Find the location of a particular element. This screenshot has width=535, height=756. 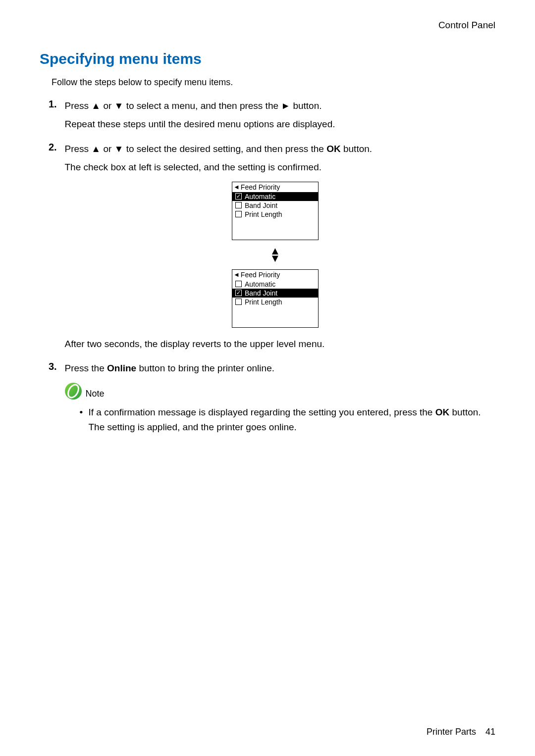

lcd-screen-before: ◄ Feed Priority Automatic Band Joint is located at coordinates (275, 211).